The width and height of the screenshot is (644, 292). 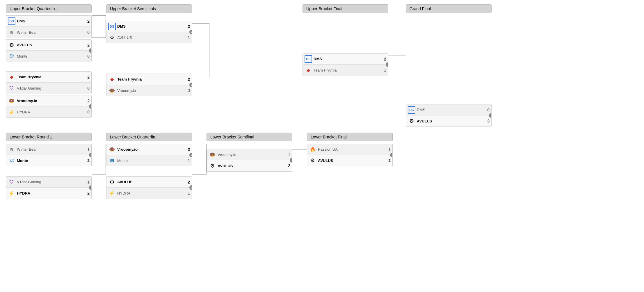 What do you see at coordinates (149, 137) in the screenshot?
I see `lower-qf-header: Lower Bracket Quarterfin...` at bounding box center [149, 137].